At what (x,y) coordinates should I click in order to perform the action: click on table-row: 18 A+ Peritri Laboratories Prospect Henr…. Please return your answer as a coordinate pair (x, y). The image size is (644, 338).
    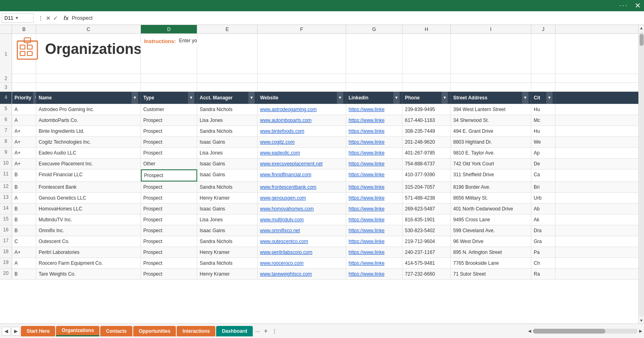
    Looking at the image, I should click on (322, 253).